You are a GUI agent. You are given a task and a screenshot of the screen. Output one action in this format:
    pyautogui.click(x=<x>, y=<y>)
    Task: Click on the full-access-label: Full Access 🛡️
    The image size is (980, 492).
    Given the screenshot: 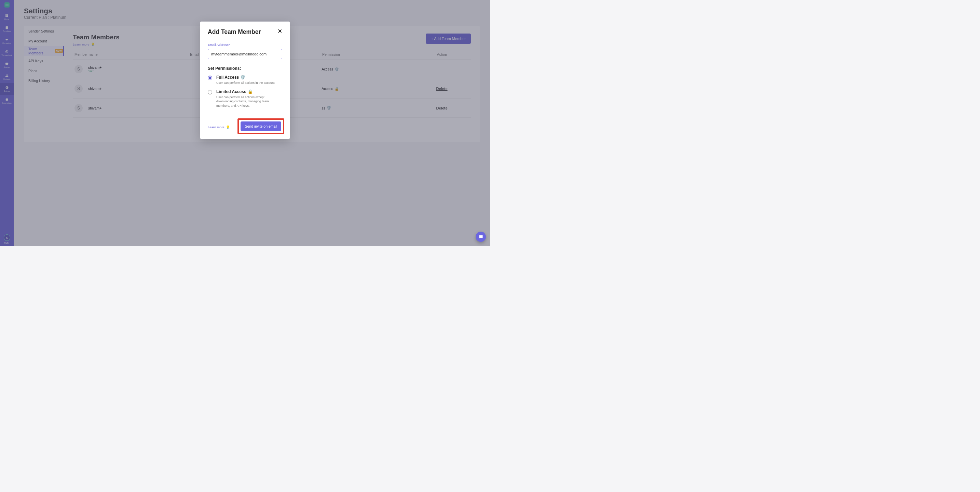 What is the action you would take?
    pyautogui.click(x=246, y=77)
    